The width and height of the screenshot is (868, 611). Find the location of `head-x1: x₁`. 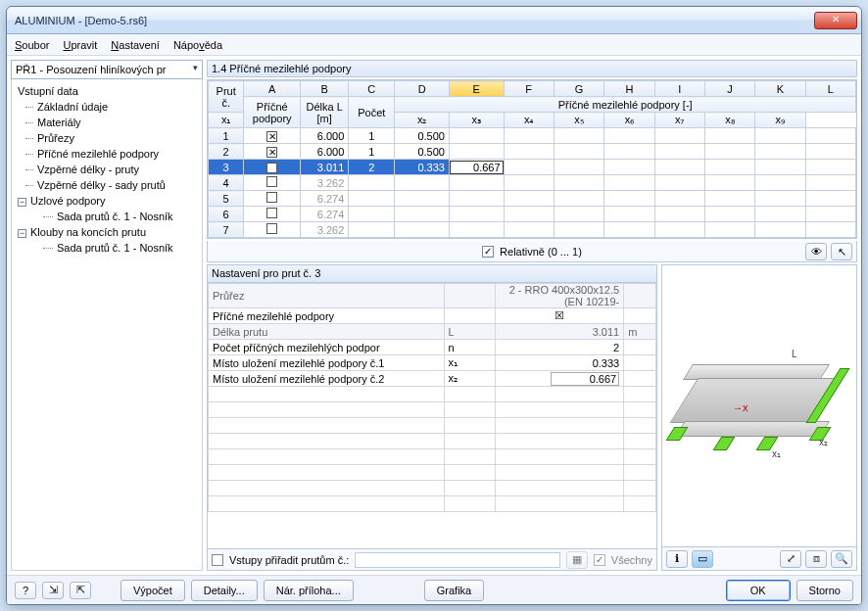

head-x1: x₁ is located at coordinates (226, 120).